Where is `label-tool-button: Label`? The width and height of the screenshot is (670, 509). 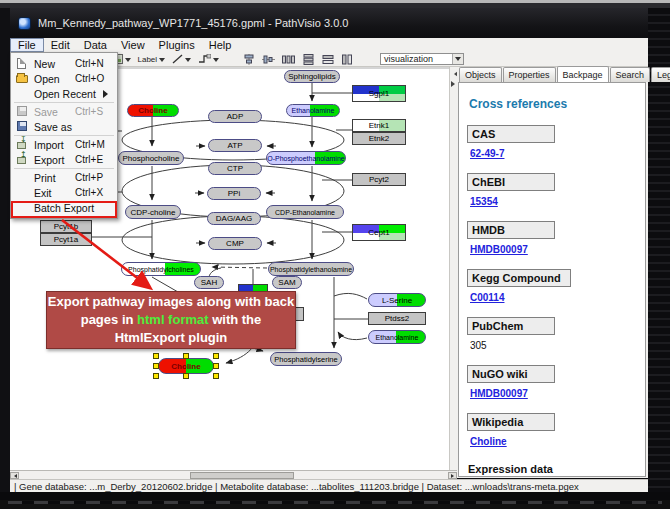 label-tool-button: Label is located at coordinates (152, 59).